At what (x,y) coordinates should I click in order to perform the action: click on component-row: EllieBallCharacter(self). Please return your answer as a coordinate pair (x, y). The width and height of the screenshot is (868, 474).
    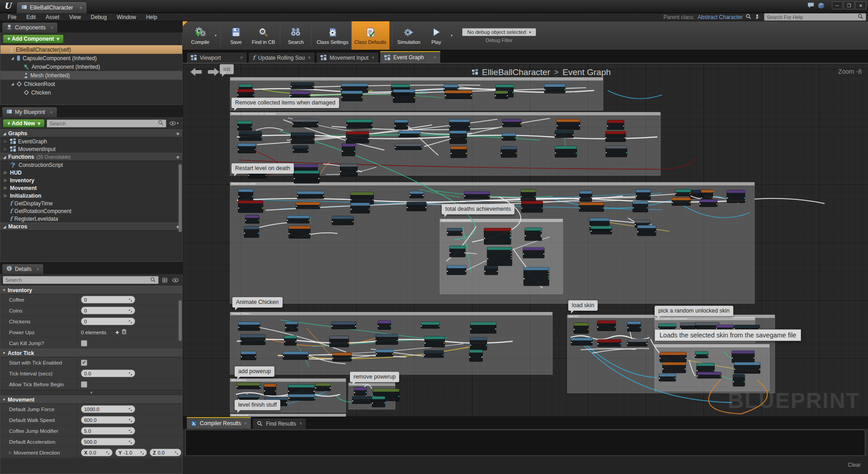
    Looking at the image, I should click on (91, 50).